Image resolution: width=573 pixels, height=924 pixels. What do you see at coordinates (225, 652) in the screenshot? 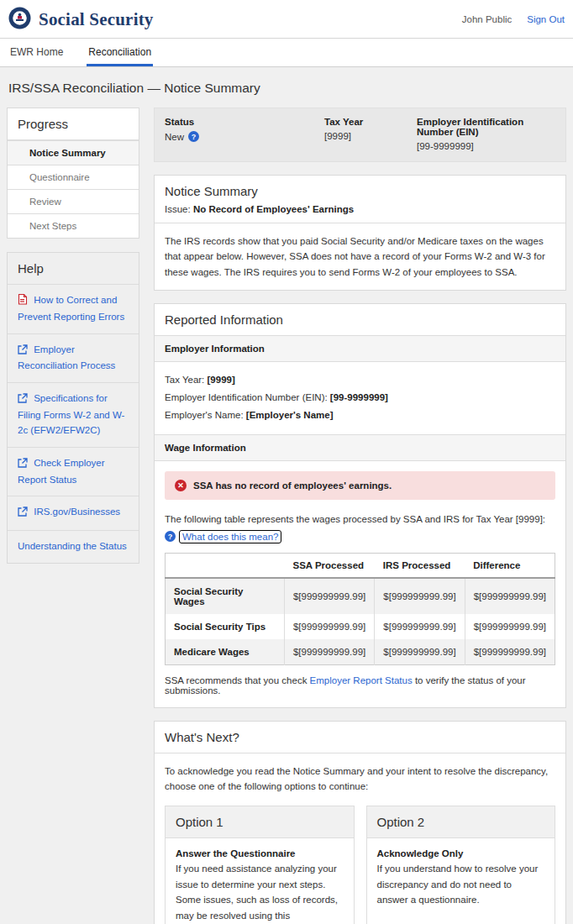
I see `row-label: Medicare Wages` at bounding box center [225, 652].